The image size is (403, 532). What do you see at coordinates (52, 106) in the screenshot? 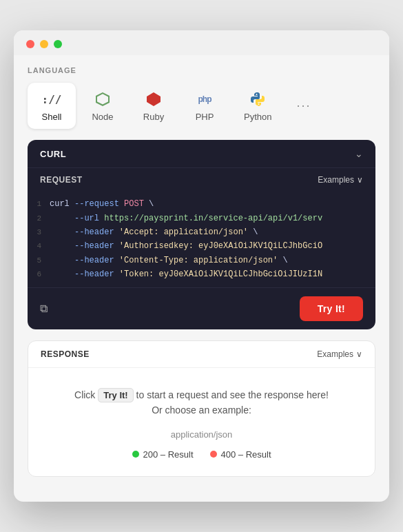
I see `tab-shell: :// Shell` at bounding box center [52, 106].